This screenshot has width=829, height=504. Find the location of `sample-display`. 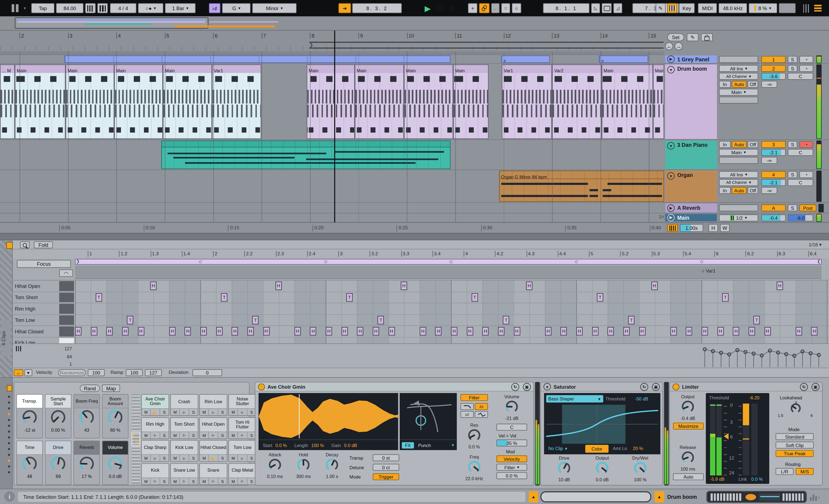

sample-display is located at coordinates (328, 416).